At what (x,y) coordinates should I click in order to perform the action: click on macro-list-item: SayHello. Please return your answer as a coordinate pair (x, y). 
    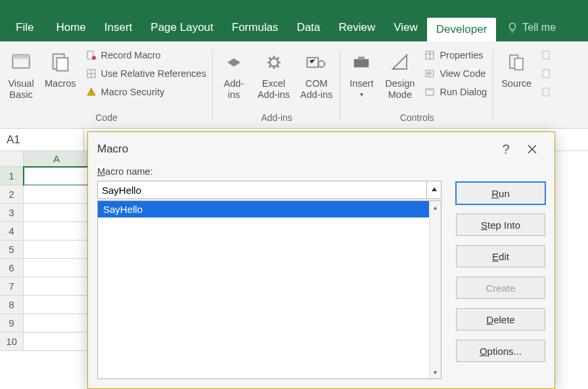
    Looking at the image, I should click on (263, 209).